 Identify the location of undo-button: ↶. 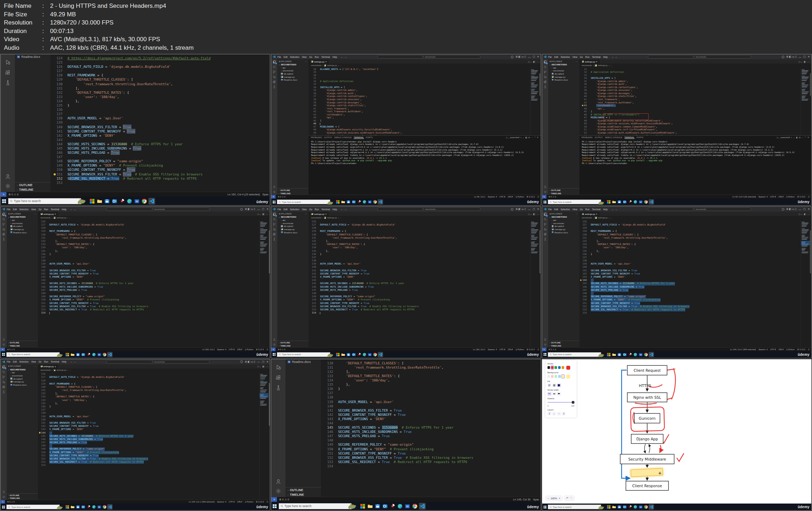
(567, 498).